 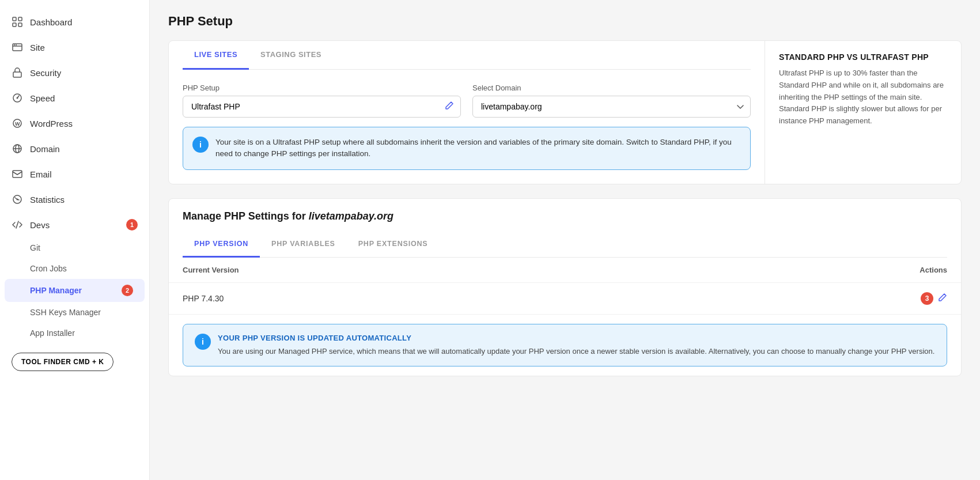 I want to click on lock-icon, so click(x=17, y=73).